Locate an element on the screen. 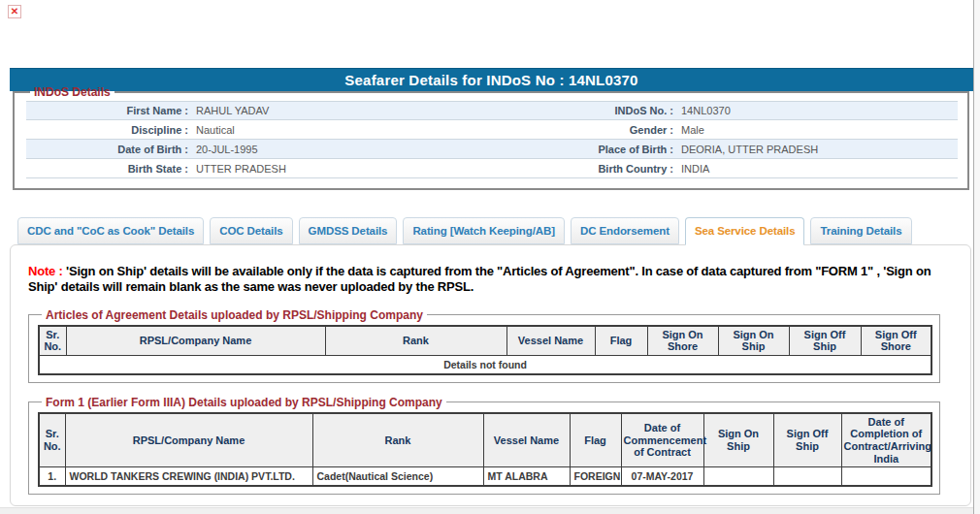  cell-sign-off-ship is located at coordinates (807, 477).